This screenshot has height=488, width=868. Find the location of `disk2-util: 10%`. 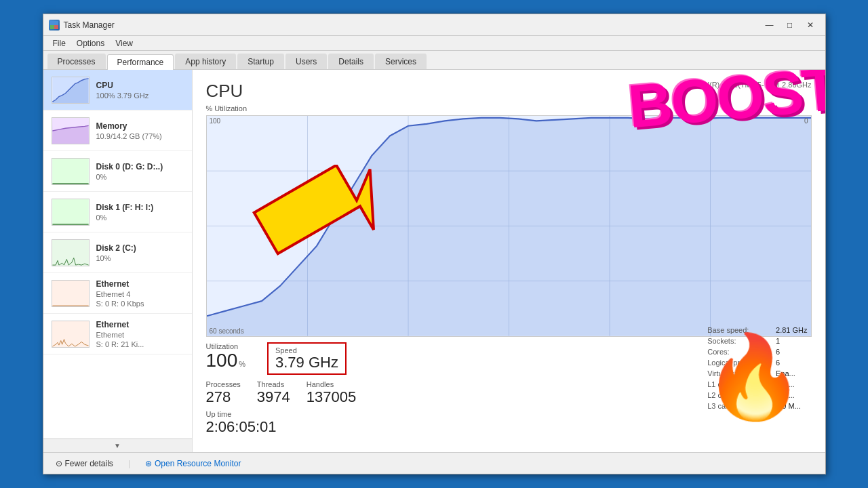

disk2-util: 10% is located at coordinates (140, 258).